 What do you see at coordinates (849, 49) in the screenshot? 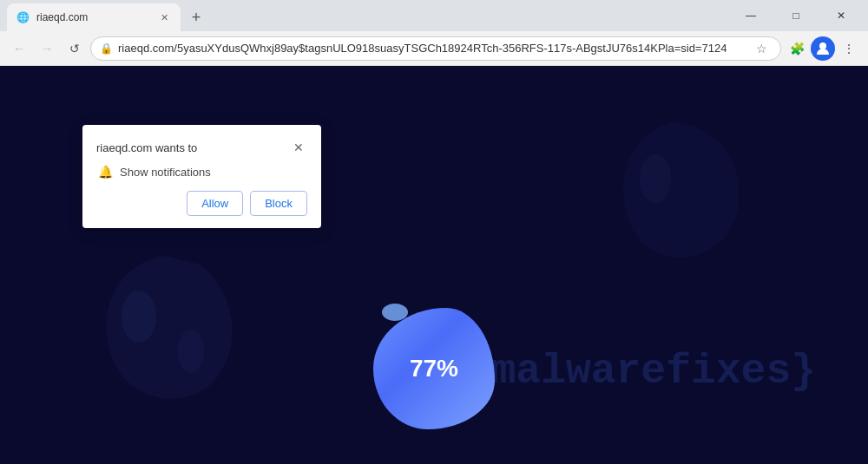
I see `menu-button: ⋮` at bounding box center [849, 49].